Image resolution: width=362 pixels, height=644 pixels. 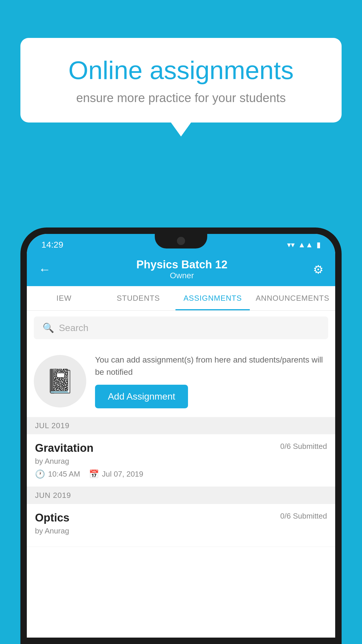 I want to click on notebook-icon: 📓, so click(x=60, y=381).